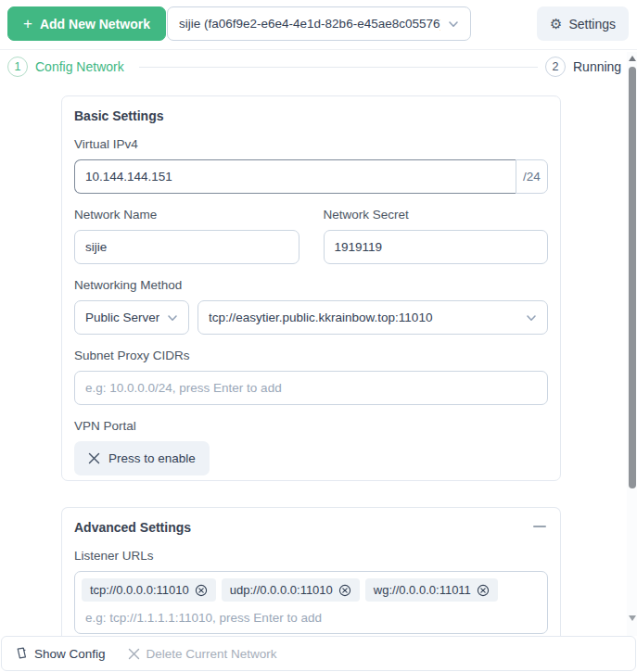 Image resolution: width=637 pixels, height=672 pixels. What do you see at coordinates (312, 356) in the screenshot?
I see `subnet-proxy-label: Subnet Proxy CIDRs` at bounding box center [312, 356].